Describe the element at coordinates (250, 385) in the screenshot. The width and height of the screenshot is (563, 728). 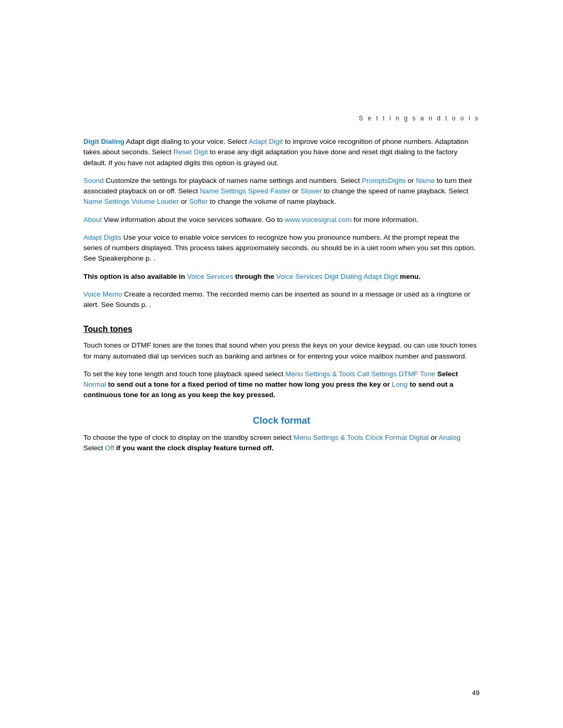
I see `touch-tones-text-2: to send out a tone for a fixed period of…` at that location.